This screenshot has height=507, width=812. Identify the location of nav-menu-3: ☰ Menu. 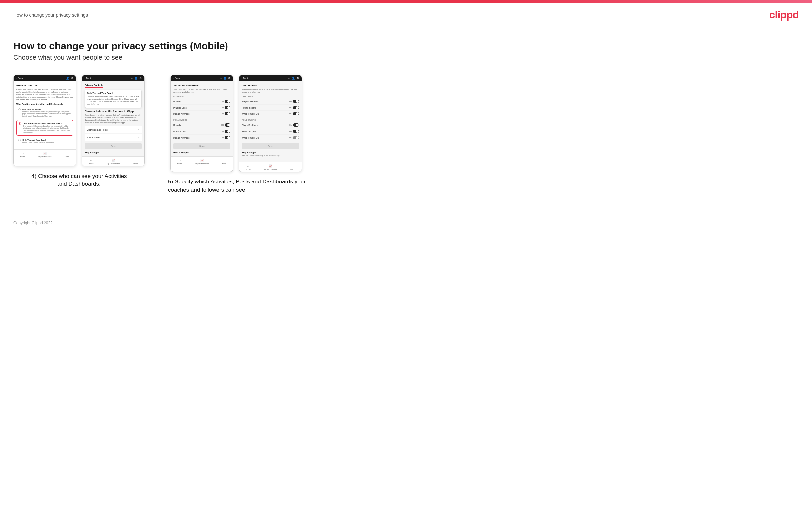
(224, 162).